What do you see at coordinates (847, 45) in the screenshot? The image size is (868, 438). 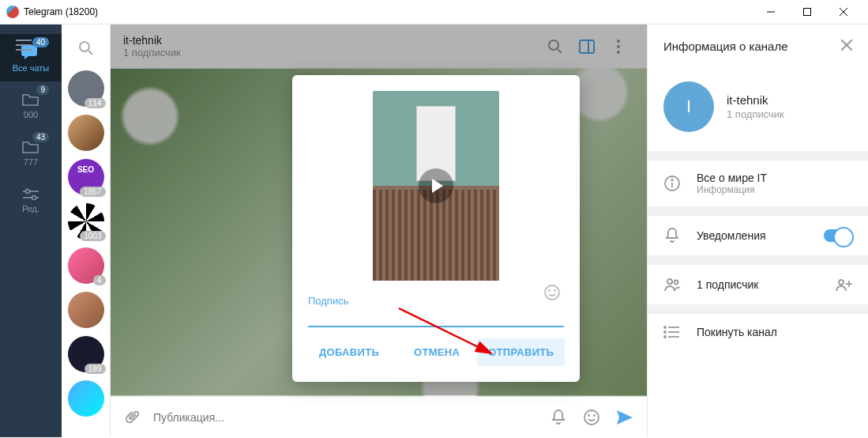 I see `close-icon` at bounding box center [847, 45].